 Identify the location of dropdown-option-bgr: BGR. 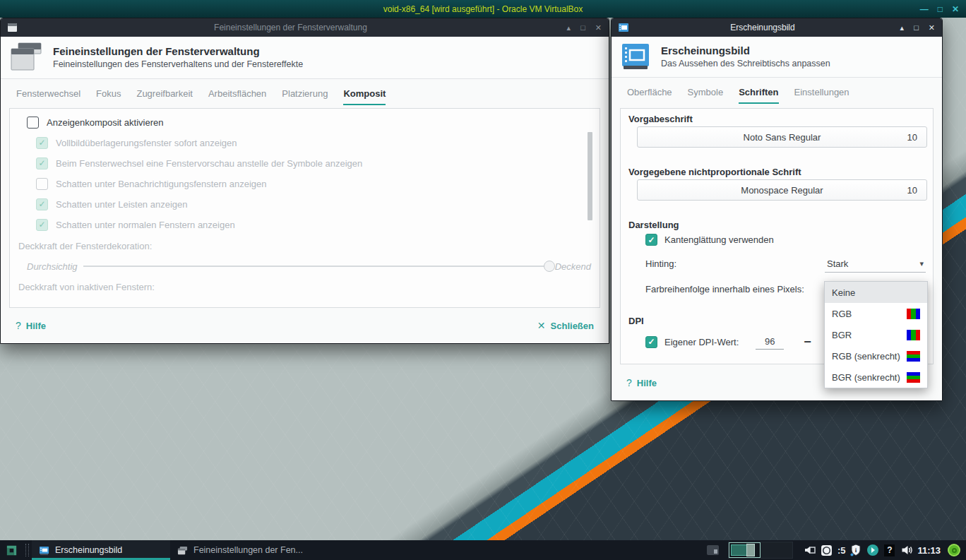
(876, 335).